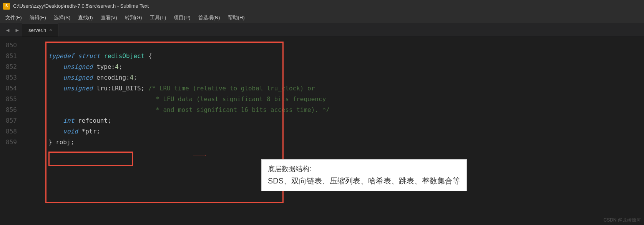 The height and width of the screenshot is (225, 644). Describe the element at coordinates (7, 6) in the screenshot. I see `app-icon: S` at that location.